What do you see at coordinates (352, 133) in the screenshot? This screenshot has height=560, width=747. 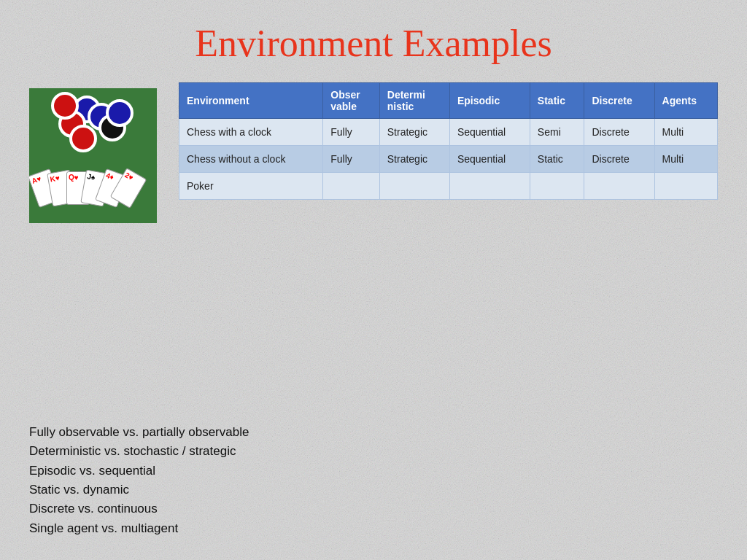 I see `table-cell-0-1: Fully` at bounding box center [352, 133].